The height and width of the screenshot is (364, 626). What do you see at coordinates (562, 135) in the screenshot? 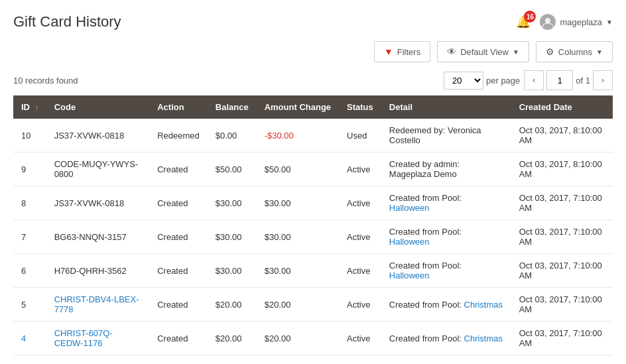
I see `cell-created-date: Oct 03, 2017, 8:10:00 AM` at bounding box center [562, 135].